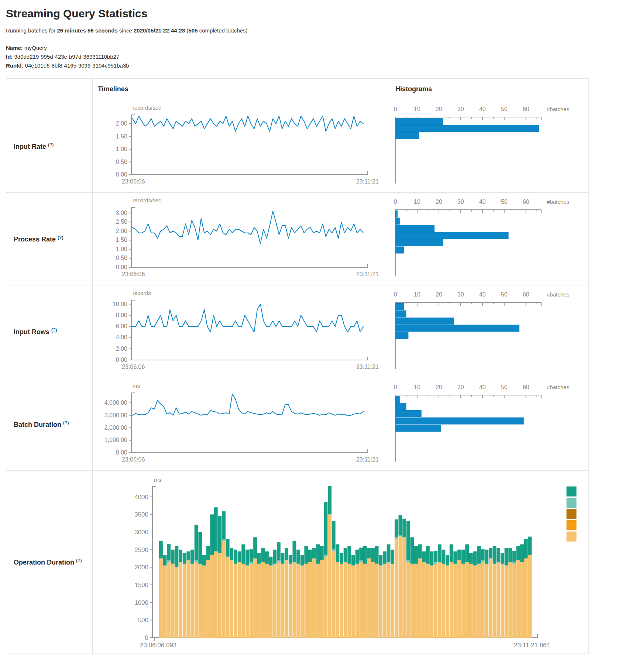 This screenshot has width=625, height=672. I want to click on svg-text: records, so click(142, 293).